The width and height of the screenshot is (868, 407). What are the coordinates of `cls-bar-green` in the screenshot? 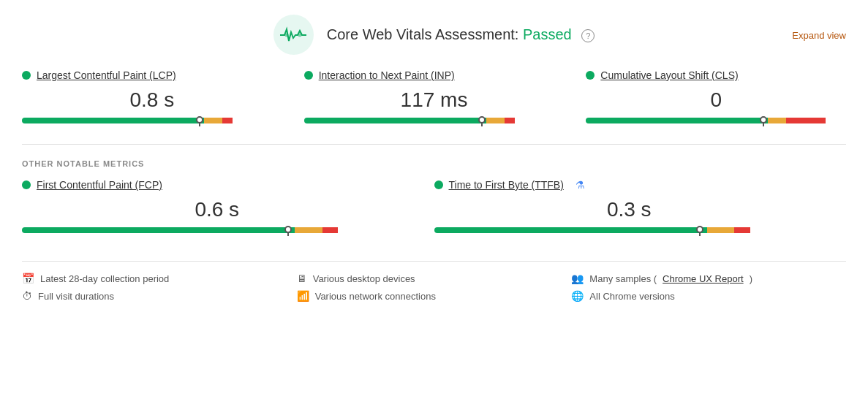 It's located at (677, 121).